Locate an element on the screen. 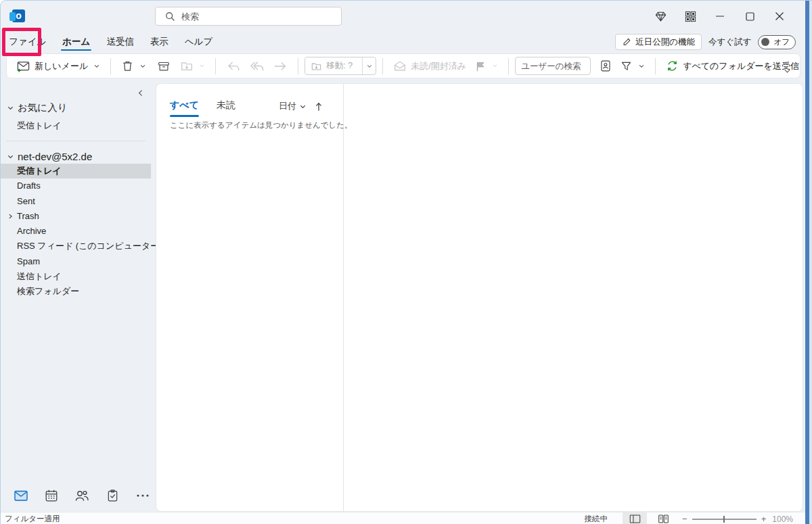 This screenshot has height=524, width=812. layout-view-button is located at coordinates (635, 518).